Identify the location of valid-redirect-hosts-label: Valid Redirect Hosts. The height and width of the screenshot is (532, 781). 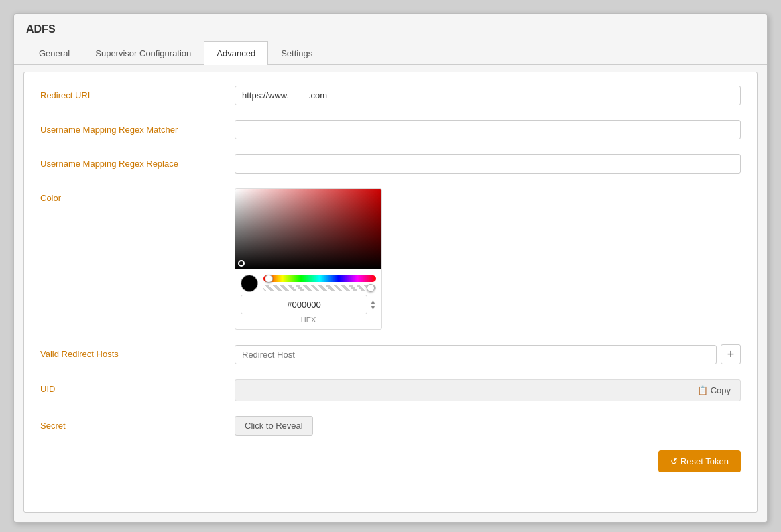
(137, 352).